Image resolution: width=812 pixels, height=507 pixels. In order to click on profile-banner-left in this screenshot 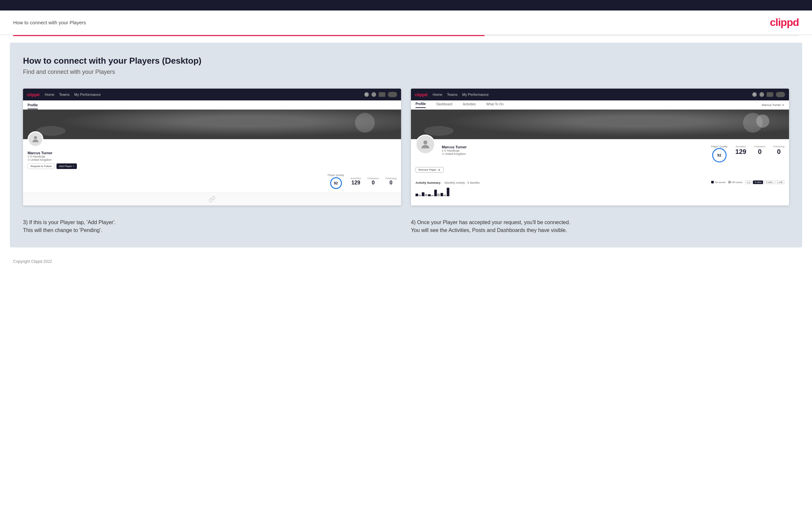, I will do `click(212, 124)`.